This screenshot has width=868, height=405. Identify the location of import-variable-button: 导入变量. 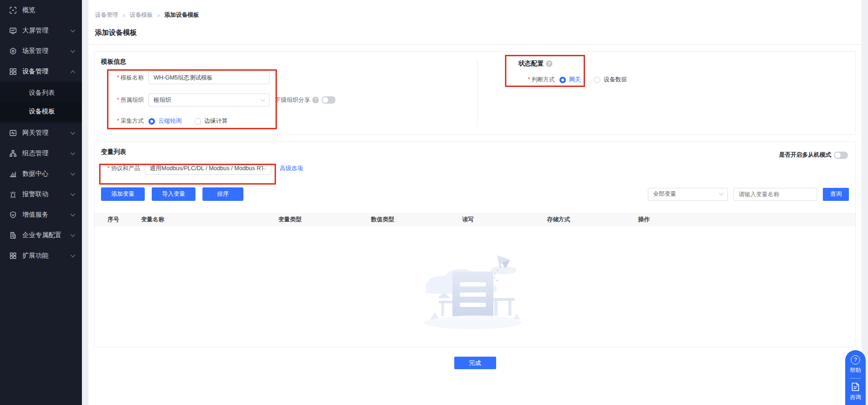
(174, 194).